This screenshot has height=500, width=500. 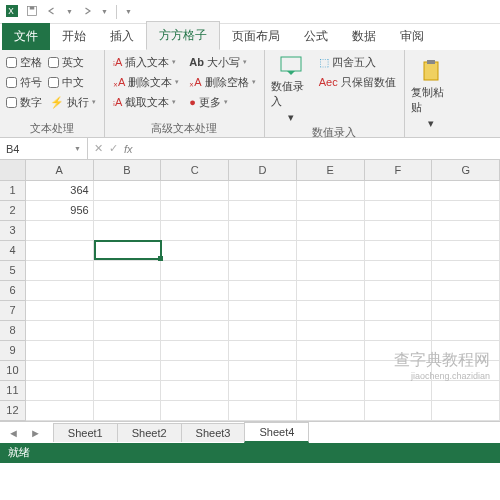 I want to click on btn-more: ●更多▾, so click(x=222, y=102).